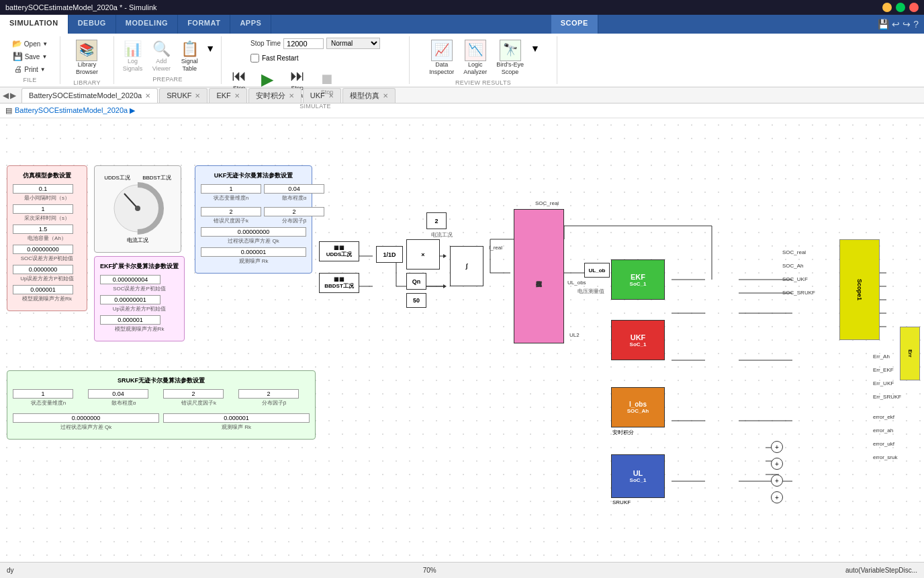 The width and height of the screenshot is (924, 578). Describe the element at coordinates (860, 290) in the screenshot. I see `scope-yellow-block: Scope1` at that location.